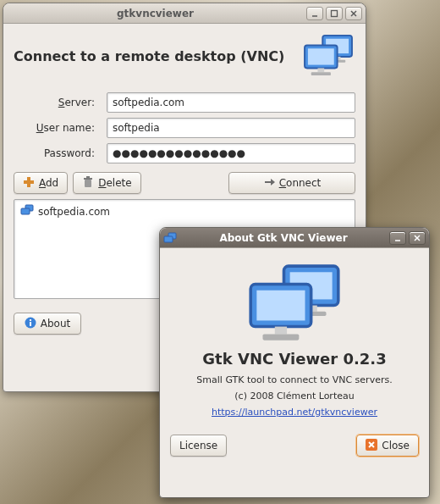 Image resolution: width=440 pixels, height=504 pixels. Describe the element at coordinates (292, 183) in the screenshot. I see `connect-button: Connect` at that location.